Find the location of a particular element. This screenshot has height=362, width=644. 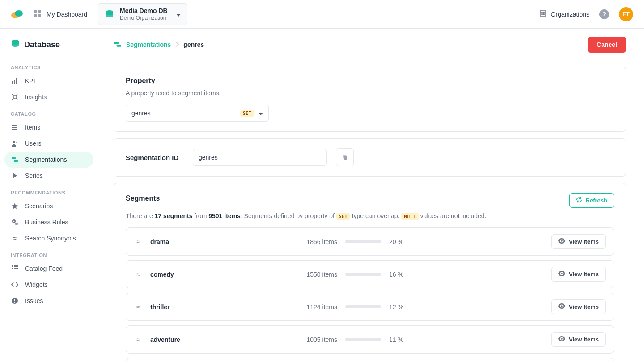

caret-down-icon is located at coordinates (261, 113).